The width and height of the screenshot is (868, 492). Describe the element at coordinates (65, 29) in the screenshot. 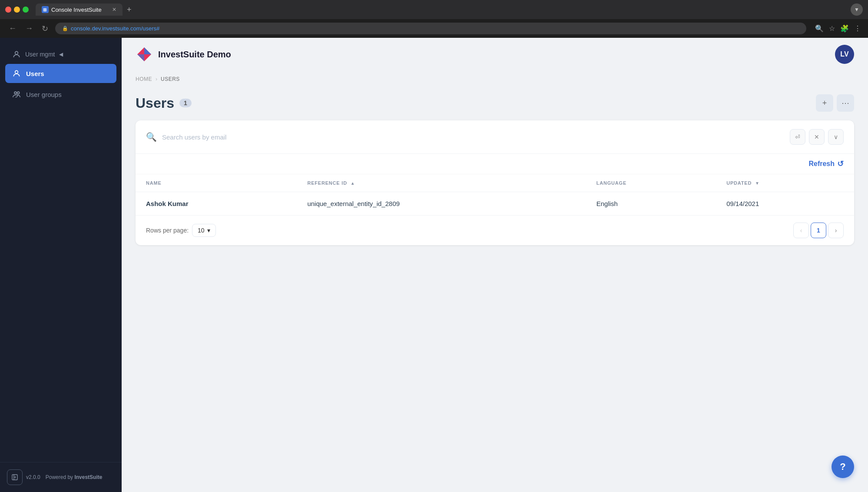

I see `lock-icon: 🔒` at that location.